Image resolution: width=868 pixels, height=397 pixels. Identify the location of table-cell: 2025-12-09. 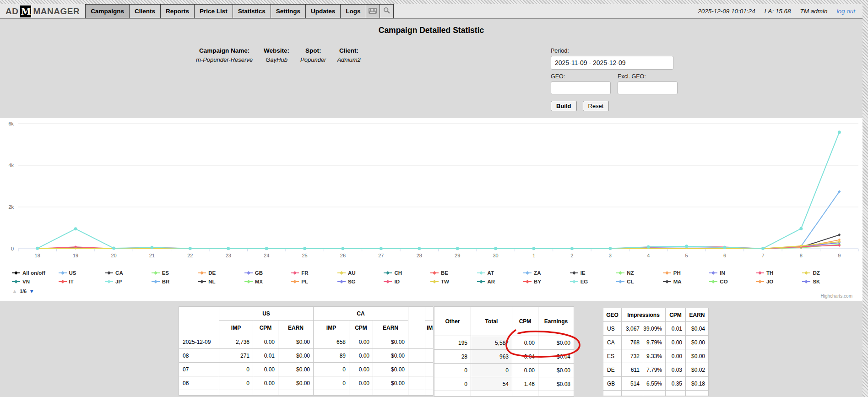
(199, 342).